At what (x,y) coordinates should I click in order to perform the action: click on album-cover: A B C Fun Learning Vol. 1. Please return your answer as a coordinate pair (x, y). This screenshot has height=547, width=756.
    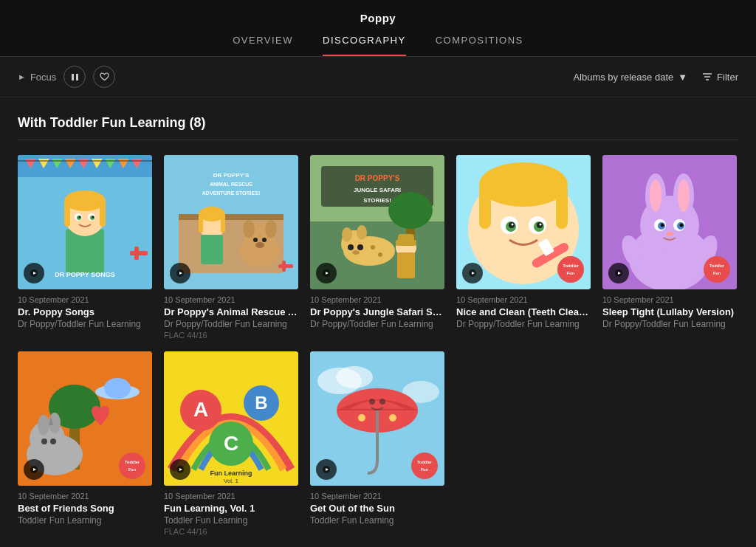
    Looking at the image, I should click on (231, 419).